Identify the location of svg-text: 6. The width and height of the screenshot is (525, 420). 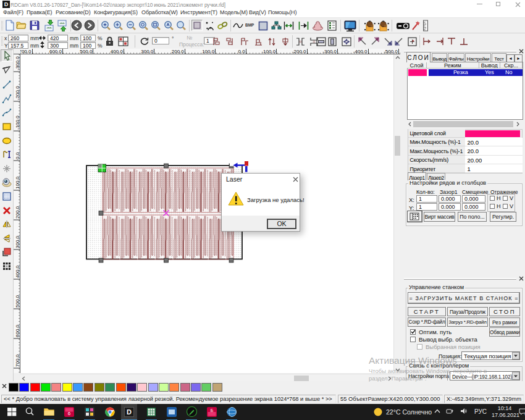
(69, 414).